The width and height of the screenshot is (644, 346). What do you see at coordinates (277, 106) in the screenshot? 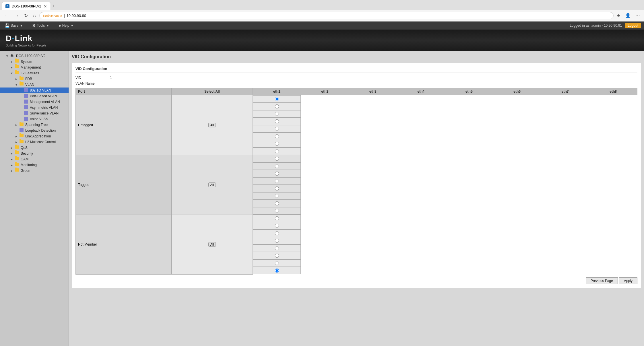
I see `untagged-eth2-radio` at bounding box center [277, 106].